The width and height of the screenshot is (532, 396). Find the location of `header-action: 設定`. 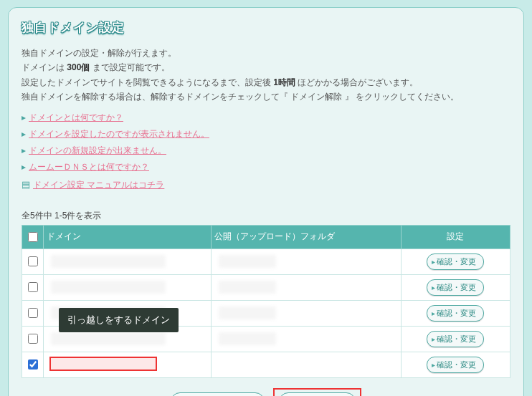

header-action: 設定 is located at coordinates (455, 236).